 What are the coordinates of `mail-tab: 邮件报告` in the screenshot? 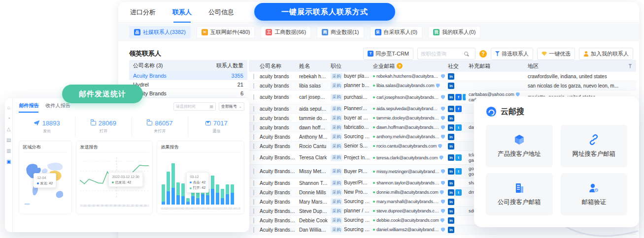 It's located at (29, 107).